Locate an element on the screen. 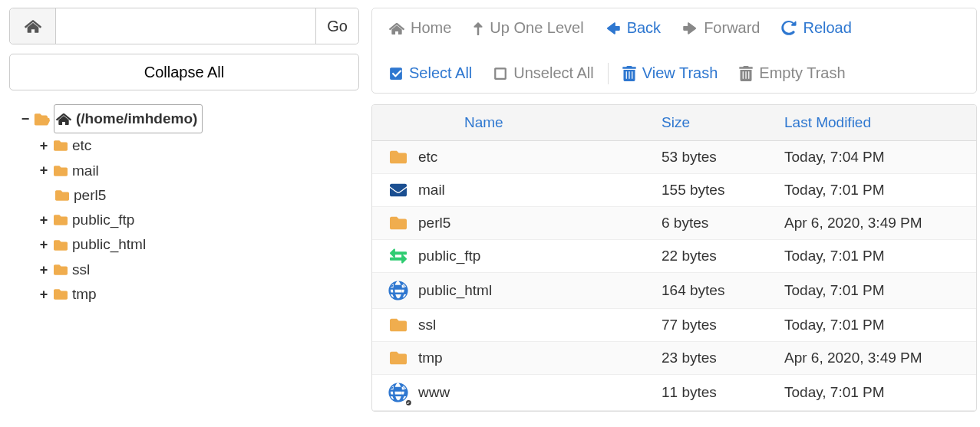 Image resolution: width=980 pixels, height=427 pixels. toolbar-reload: Reload is located at coordinates (817, 28).